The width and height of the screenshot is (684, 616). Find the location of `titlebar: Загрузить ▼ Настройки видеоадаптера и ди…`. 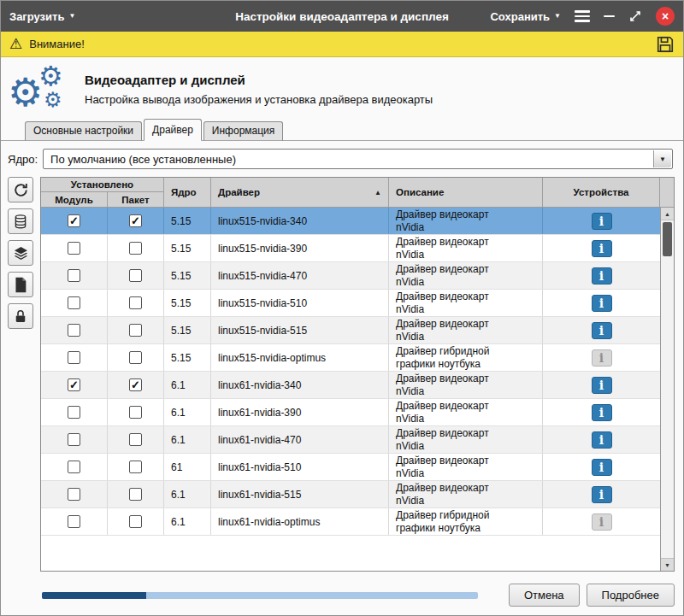

titlebar: Загрузить ▼ Настройки видеоадаптера и ди… is located at coordinates (342, 16).